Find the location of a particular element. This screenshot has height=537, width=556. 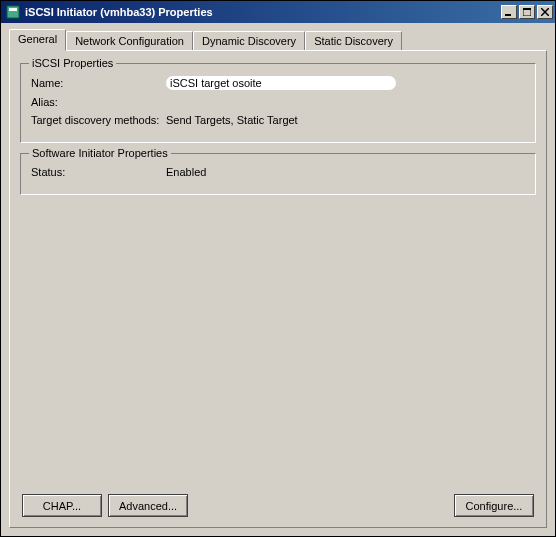

discovery-value: Send Targets, Static Target is located at coordinates (346, 120).